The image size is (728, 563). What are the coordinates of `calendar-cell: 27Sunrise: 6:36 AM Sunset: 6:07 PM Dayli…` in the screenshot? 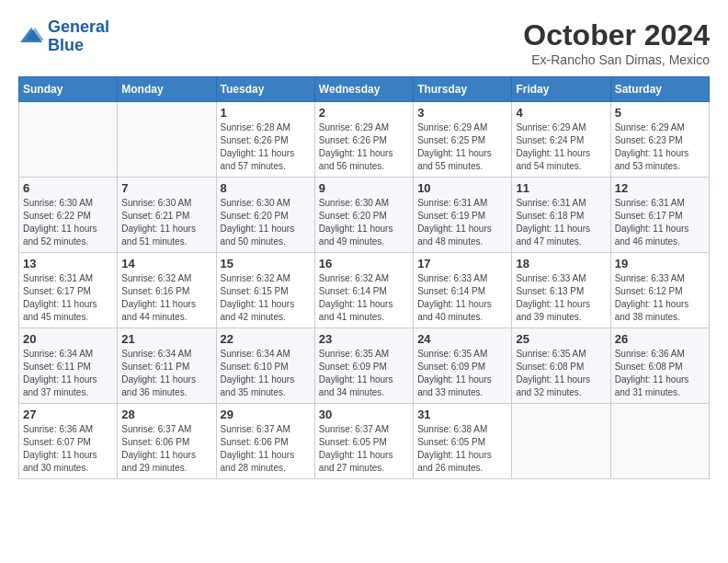 It's located at (68, 442).